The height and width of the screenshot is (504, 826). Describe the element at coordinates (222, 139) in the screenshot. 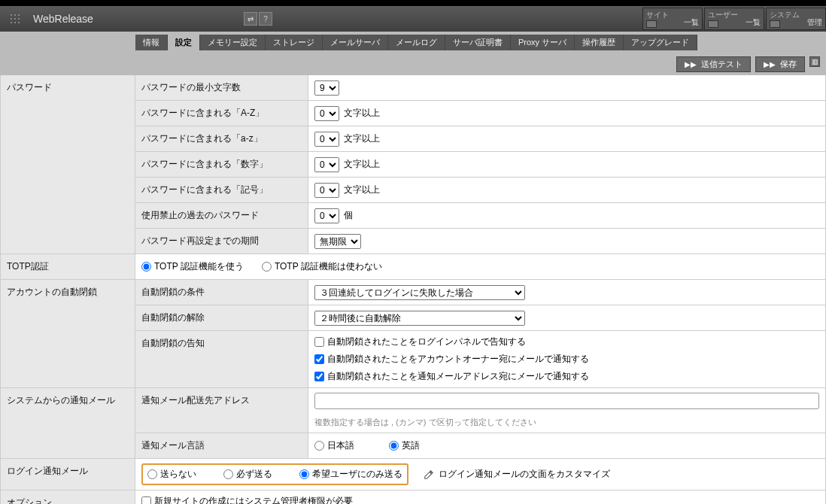

I see `row-lower-label: パスワードに含まれる「a-z」` at that location.